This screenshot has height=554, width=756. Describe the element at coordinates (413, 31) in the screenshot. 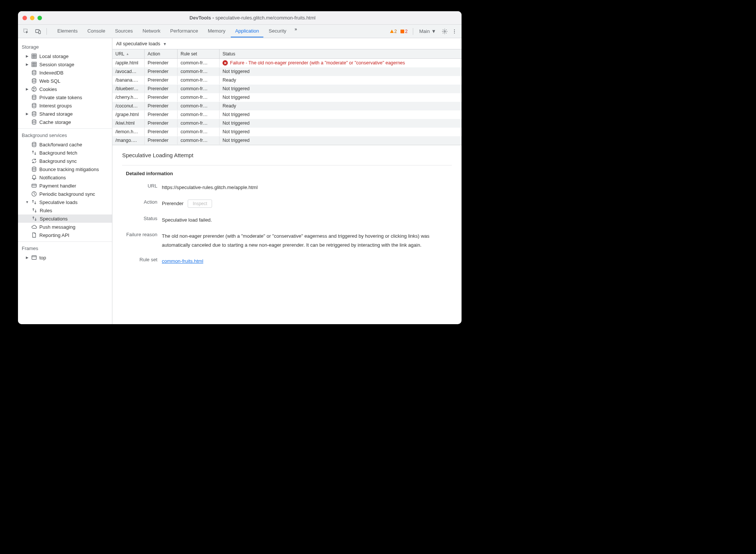

I see `toolbar-separator` at that location.